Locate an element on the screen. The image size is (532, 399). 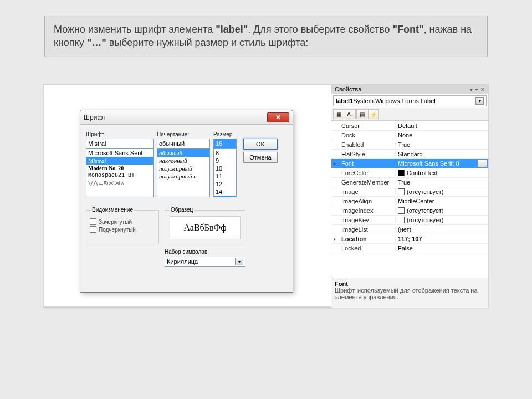
group-label: Видоизменение is located at coordinates (112, 209).